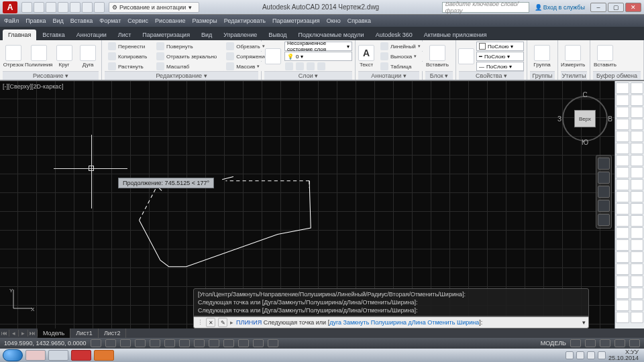  Describe the element at coordinates (318, 56) in the screenshot. I see `layer-combo: 💡0 ▾` at that location.